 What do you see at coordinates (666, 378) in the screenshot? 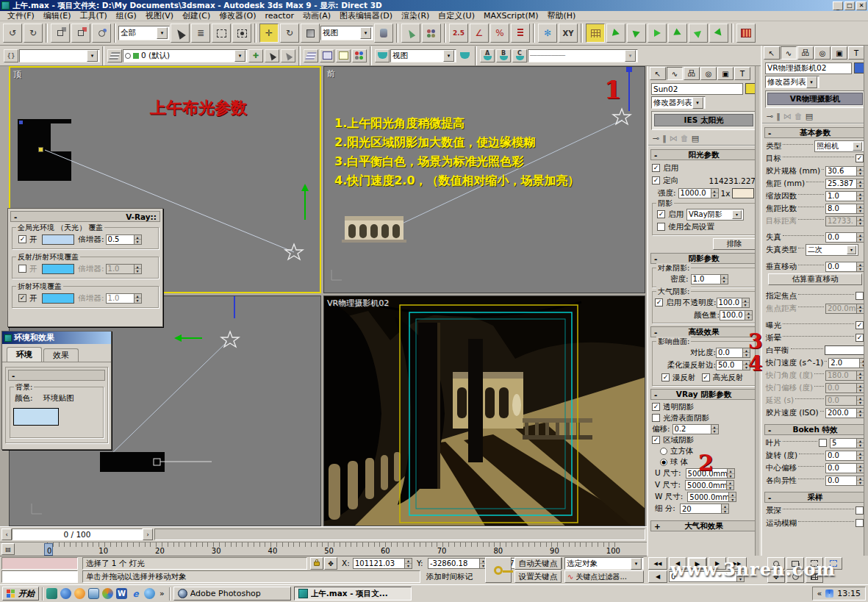
I see `diffuse-checkbox: ✓` at bounding box center [666, 378].